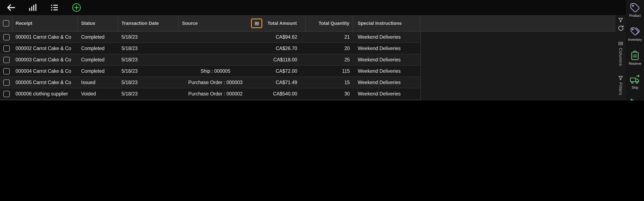 This screenshot has width=644, height=201. Describe the element at coordinates (329, 82) in the screenshot. I see `cell-total-quantity: 15` at that location.